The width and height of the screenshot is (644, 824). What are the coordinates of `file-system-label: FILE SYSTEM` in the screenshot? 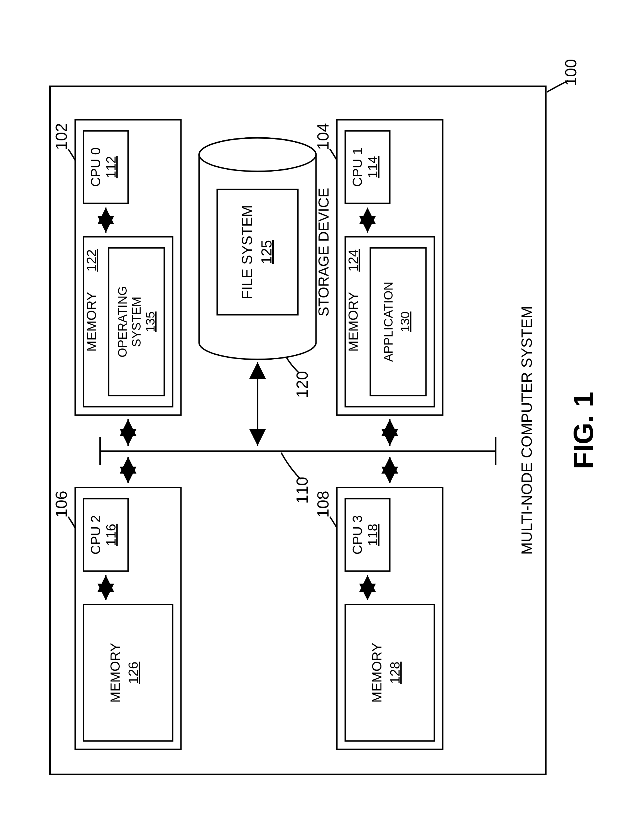 It's located at (247, 252).